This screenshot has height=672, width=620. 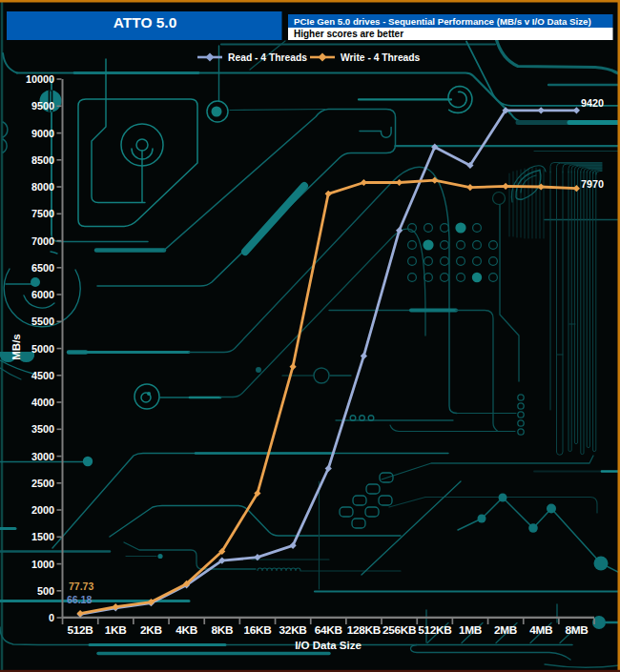 What do you see at coordinates (43, 510) in the screenshot?
I see `svg-text: 2000` at bounding box center [43, 510].